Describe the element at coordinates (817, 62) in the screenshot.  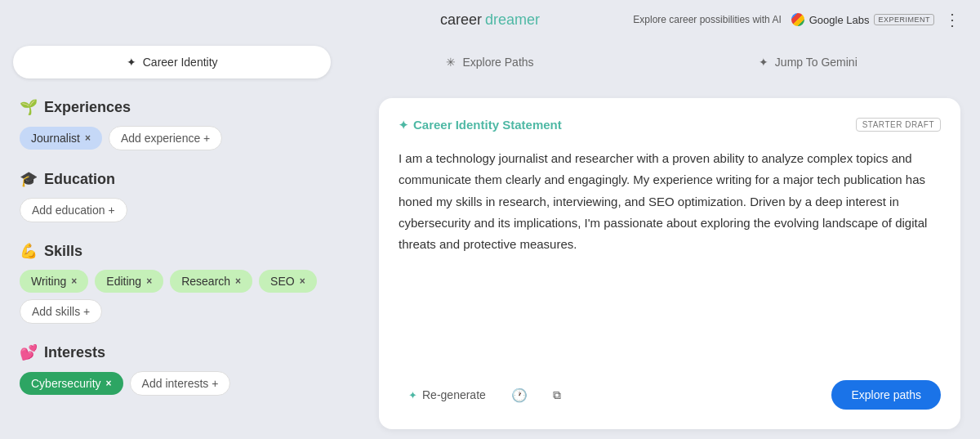
I see `jump-gemini-tab-label: Jump To Gemini` at that location.